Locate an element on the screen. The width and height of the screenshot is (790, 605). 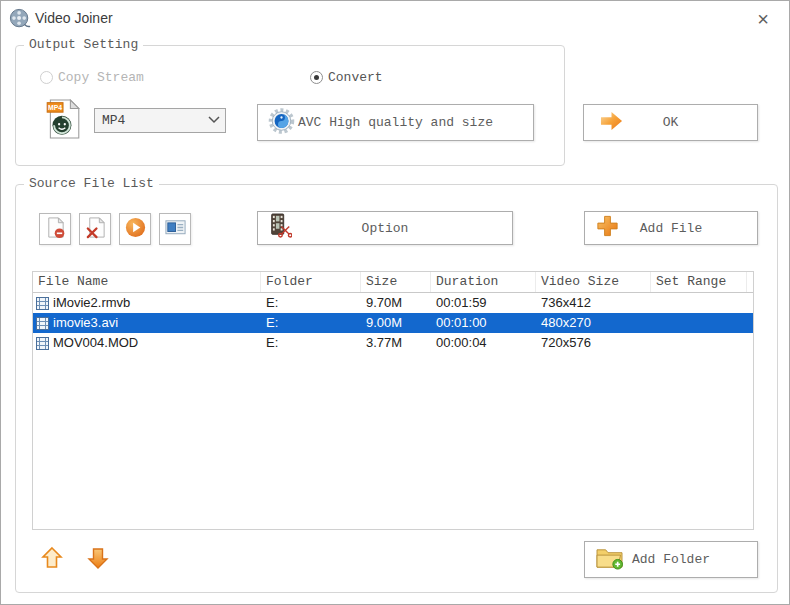
col-duration: Duration is located at coordinates (484, 282).